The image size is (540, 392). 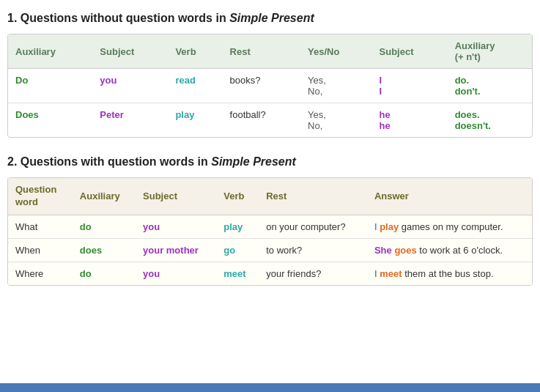 What do you see at coordinates (270, 120) in the screenshot?
I see `table-row: Does Peter play football? Yes,No, hehe d…` at bounding box center [270, 120].